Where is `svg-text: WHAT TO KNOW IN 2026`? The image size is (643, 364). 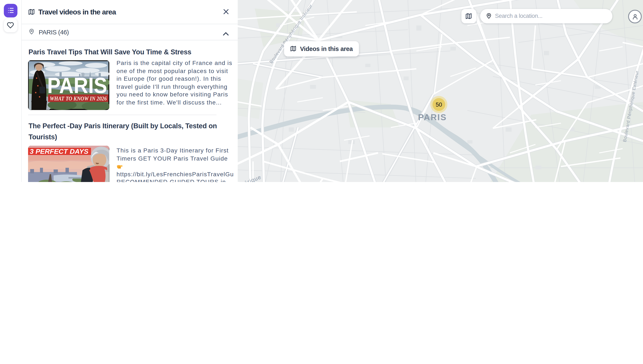 svg-text: WHAT TO KNOW IN 2026 is located at coordinates (78, 98).